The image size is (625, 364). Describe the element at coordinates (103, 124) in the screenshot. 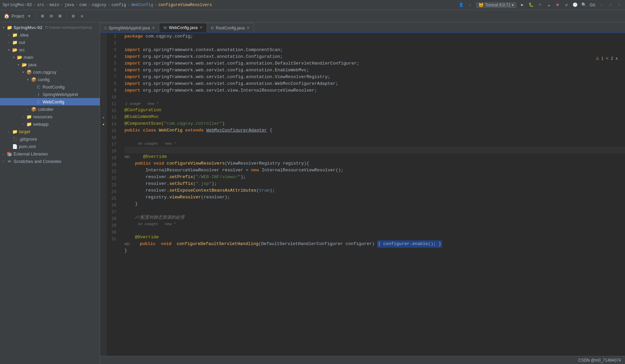

I see `gutter-line-14: ●` at that location.